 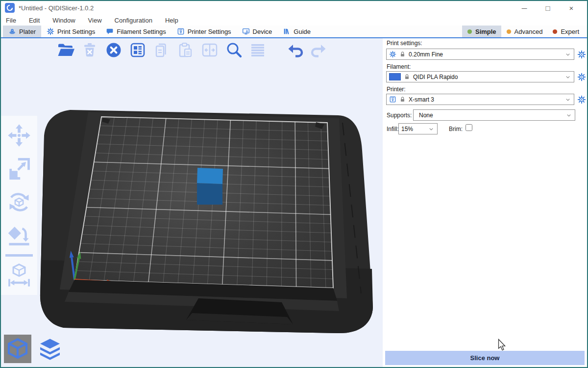 I want to click on books-icon, so click(x=287, y=31).